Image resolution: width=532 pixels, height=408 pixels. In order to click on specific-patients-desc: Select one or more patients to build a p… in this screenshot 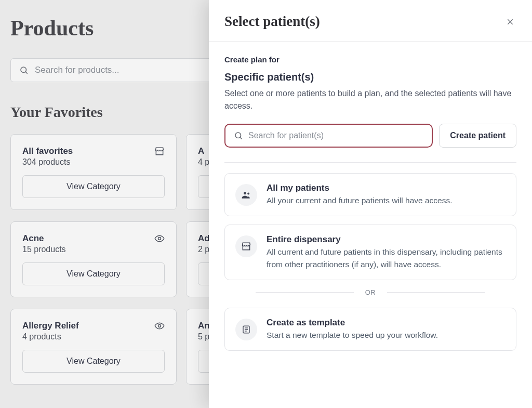, I will do `click(370, 100)`.